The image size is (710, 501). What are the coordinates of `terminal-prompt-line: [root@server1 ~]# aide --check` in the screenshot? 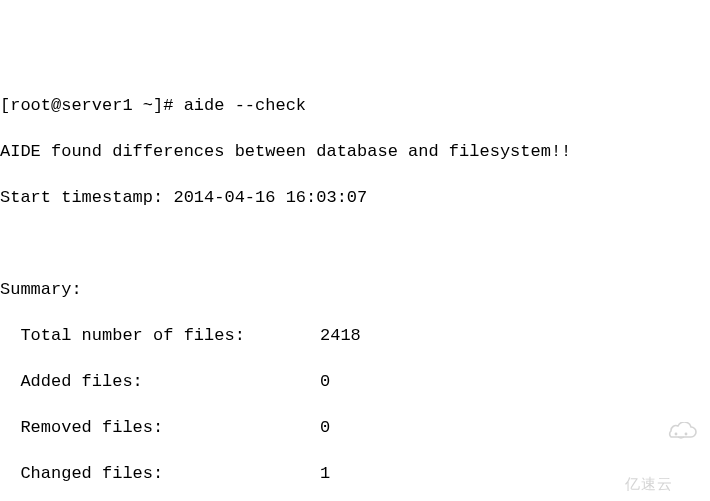 It's located at (355, 106).